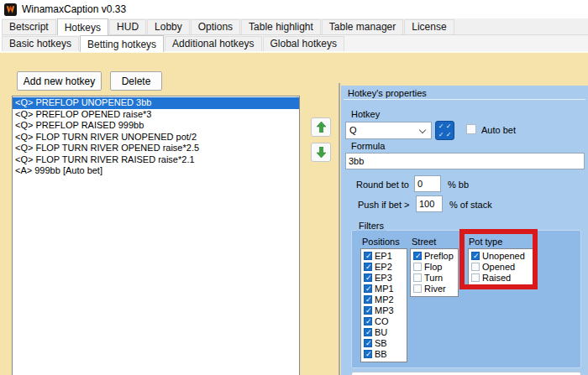  Describe the element at coordinates (339, 229) in the screenshot. I see `panel-splitter` at that location.